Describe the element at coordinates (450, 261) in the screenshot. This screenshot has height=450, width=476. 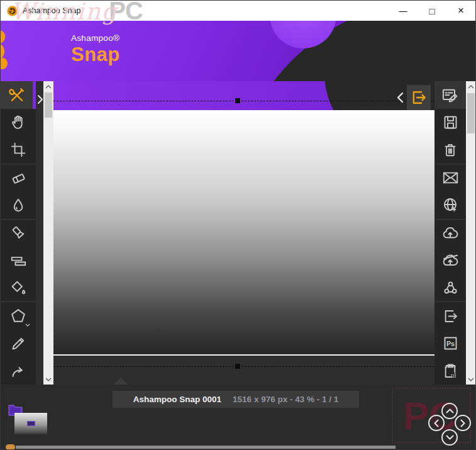
I see `action-cloud-sync` at that location.